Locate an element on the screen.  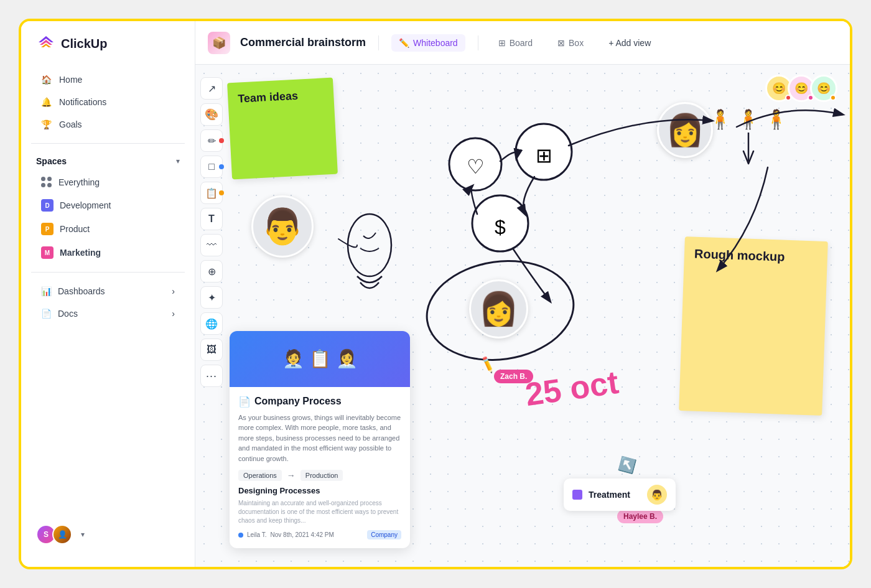
person-icon-3: 🧍 is located at coordinates (776, 119).